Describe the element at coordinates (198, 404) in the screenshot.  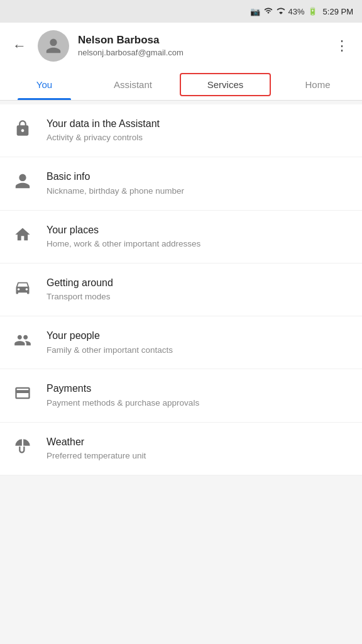
I see `menu-subtitle-payments: Payment methods & purchase approvals` at that location.